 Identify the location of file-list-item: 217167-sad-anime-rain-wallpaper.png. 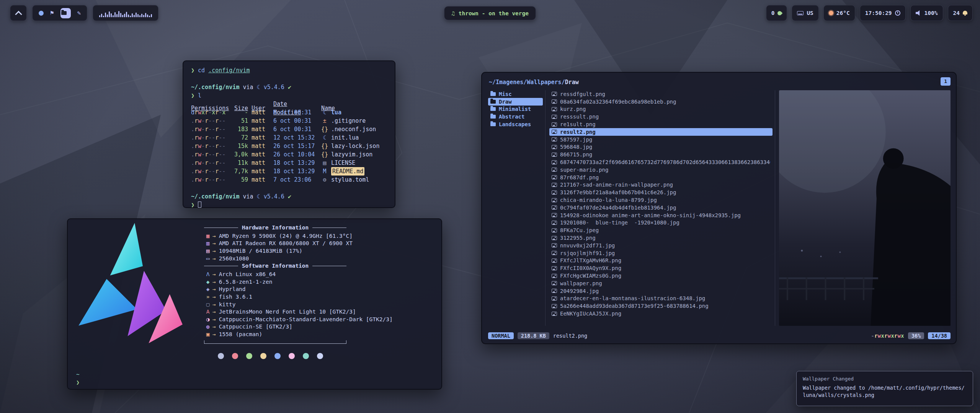
(661, 185).